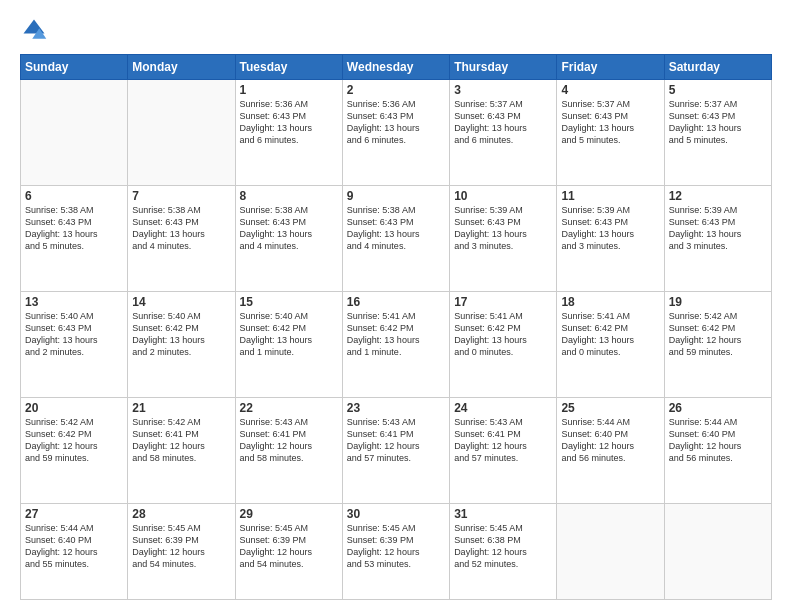 This screenshot has width=792, height=612. What do you see at coordinates (718, 238) in the screenshot?
I see `calendar-cell: 12Sunrise: 5:39 AM Sunset: 6:43 PM Dayli…` at bounding box center [718, 238].